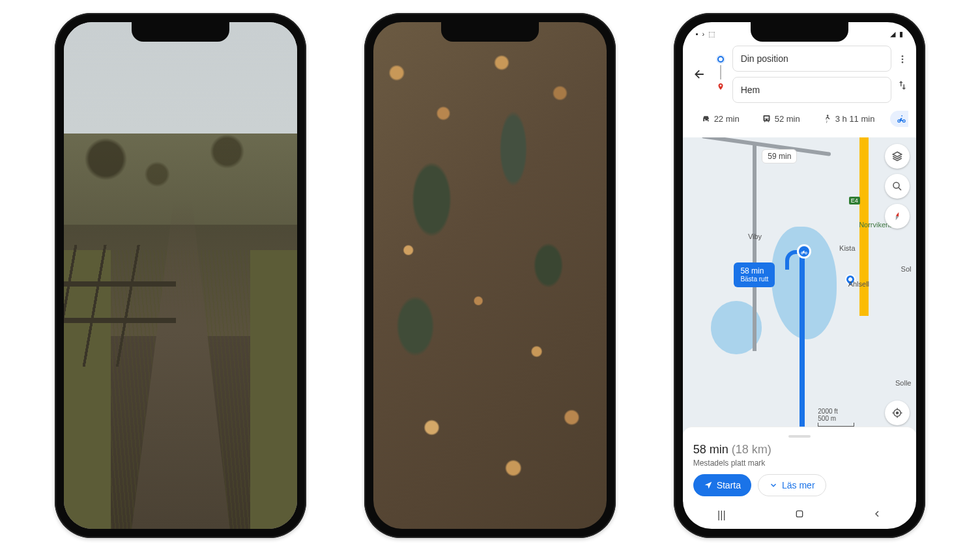 The height and width of the screenshot is (551, 980). Describe the element at coordinates (779, 156) in the screenshot. I see `alt-route-time-label: 59 min` at that location.